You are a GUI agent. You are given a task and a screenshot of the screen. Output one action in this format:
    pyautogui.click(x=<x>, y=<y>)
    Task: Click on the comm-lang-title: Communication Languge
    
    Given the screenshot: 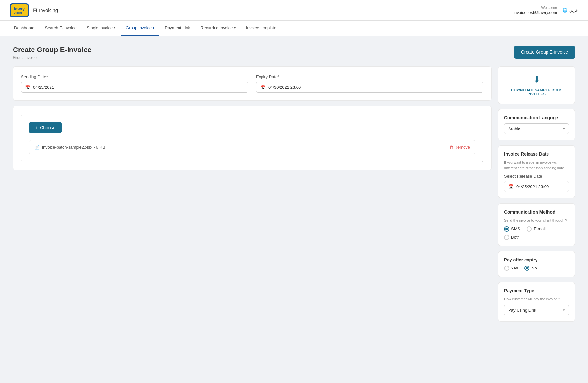 What is the action you would take?
    pyautogui.click(x=537, y=118)
    